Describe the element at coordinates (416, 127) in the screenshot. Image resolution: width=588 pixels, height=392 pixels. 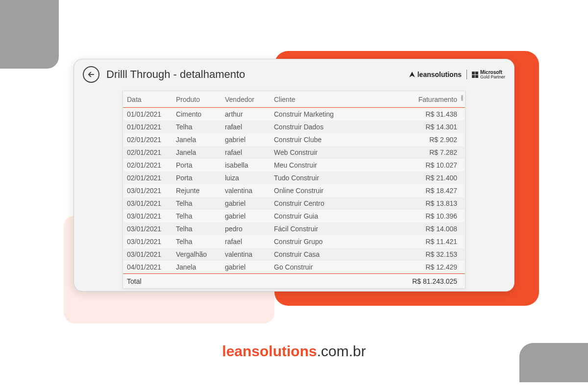
I see `table-cell: R$ 14.301` at that location.